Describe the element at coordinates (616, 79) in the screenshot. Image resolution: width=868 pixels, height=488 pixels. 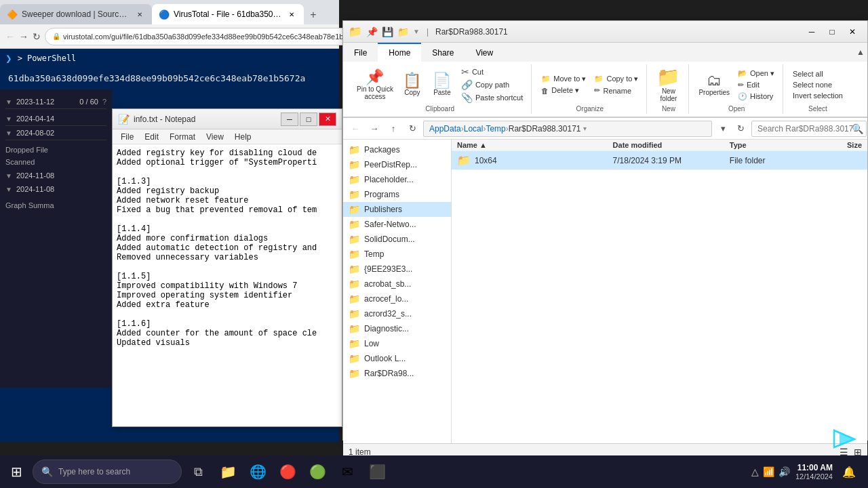
I see `copy-to-button: 📁 Copy to ▾` at that location.